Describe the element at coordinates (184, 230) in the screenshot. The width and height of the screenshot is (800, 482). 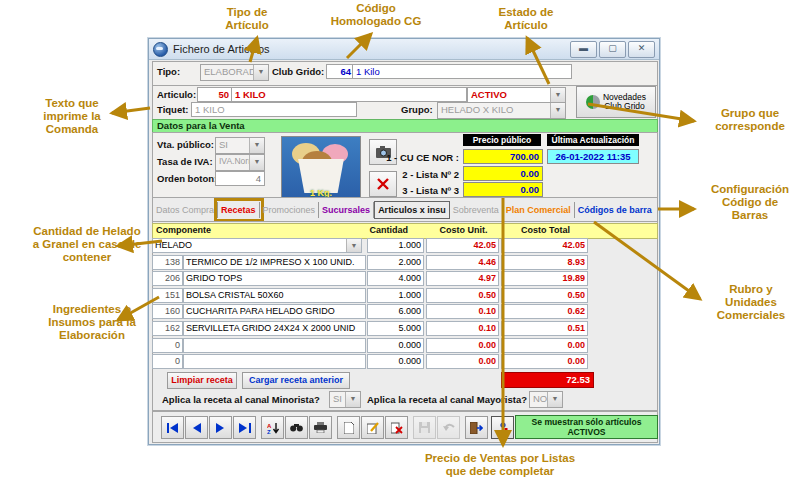
I see `col-componente: Componente` at that location.